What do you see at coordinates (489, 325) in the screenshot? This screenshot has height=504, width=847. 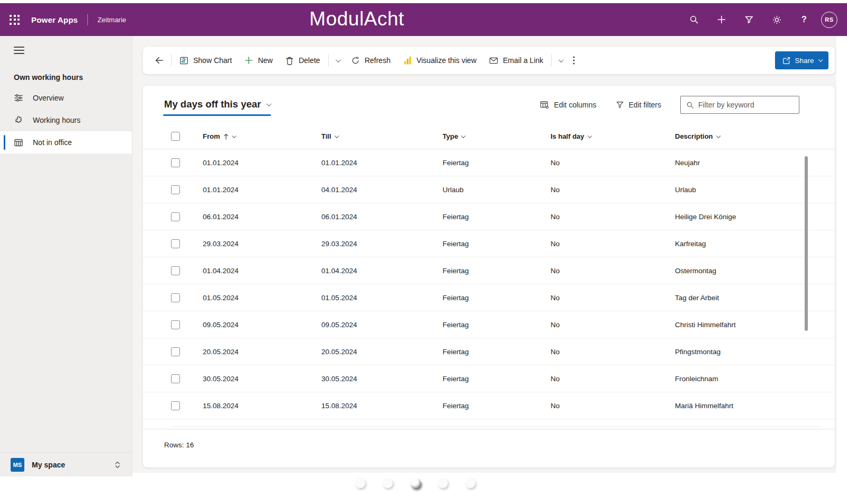 I see `table-row: 09.05.2024 09.05.2024 Feiertag No Christ…` at bounding box center [489, 325].